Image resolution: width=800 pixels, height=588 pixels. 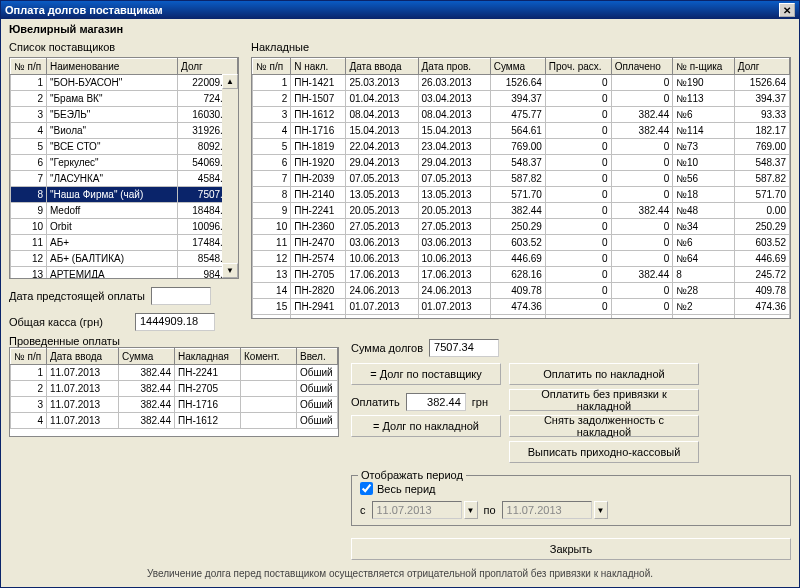 I want to click on pay-unit: грн, so click(x=480, y=402).